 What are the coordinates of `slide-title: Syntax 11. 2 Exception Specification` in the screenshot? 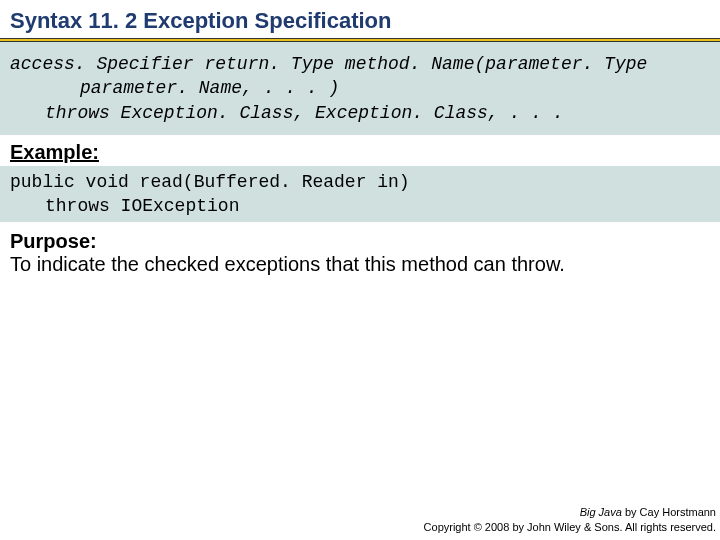 It's located at (360, 19).